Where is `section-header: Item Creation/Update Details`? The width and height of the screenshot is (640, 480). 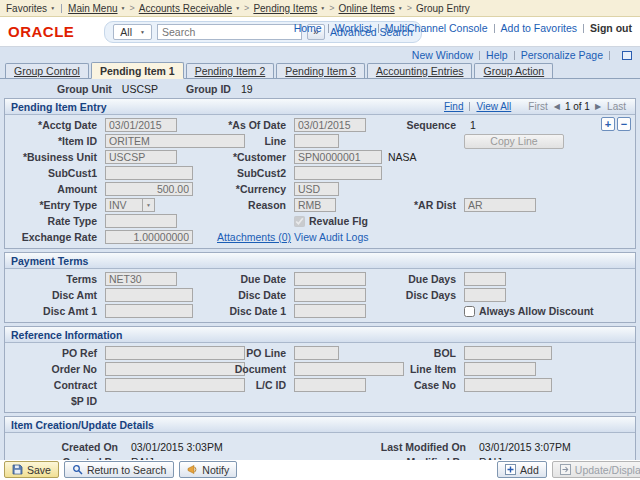
section-header: Item Creation/Update Details is located at coordinates (320, 425).